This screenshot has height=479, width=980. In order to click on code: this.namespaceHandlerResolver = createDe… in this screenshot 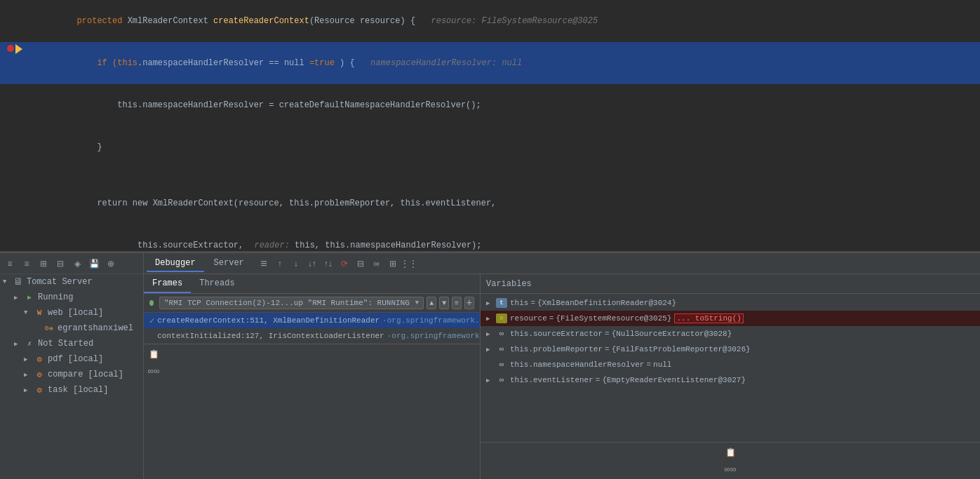, I will do `click(279, 105)`.